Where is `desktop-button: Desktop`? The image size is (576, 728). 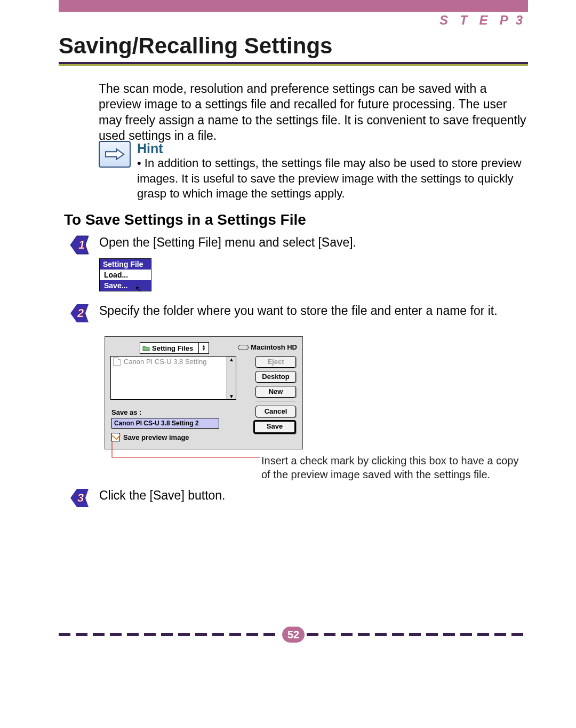
desktop-button: Desktop is located at coordinates (276, 377).